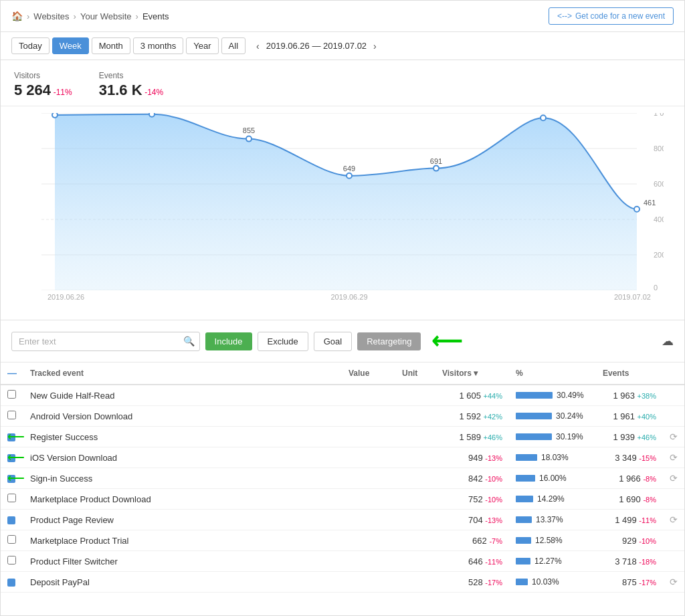 The width and height of the screenshot is (685, 616). I want to click on th-tracked-event: Tracked event, so click(183, 373).